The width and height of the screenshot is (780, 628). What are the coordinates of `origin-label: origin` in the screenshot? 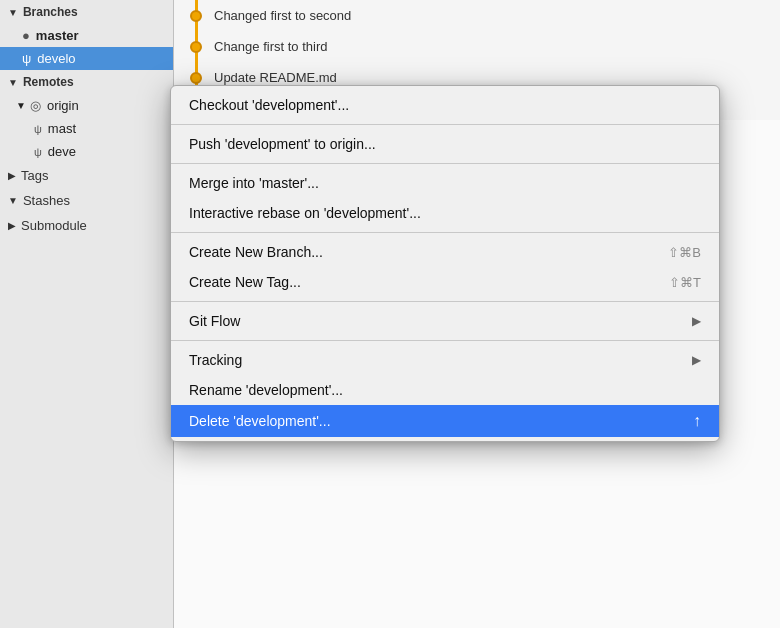 It's located at (63, 106).